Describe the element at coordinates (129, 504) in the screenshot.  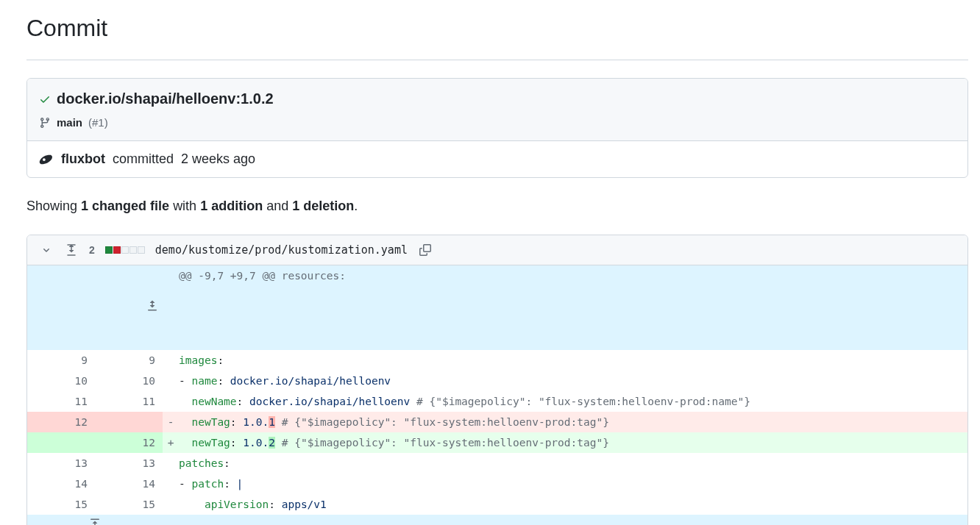
I see `line-number-new: 15` at that location.